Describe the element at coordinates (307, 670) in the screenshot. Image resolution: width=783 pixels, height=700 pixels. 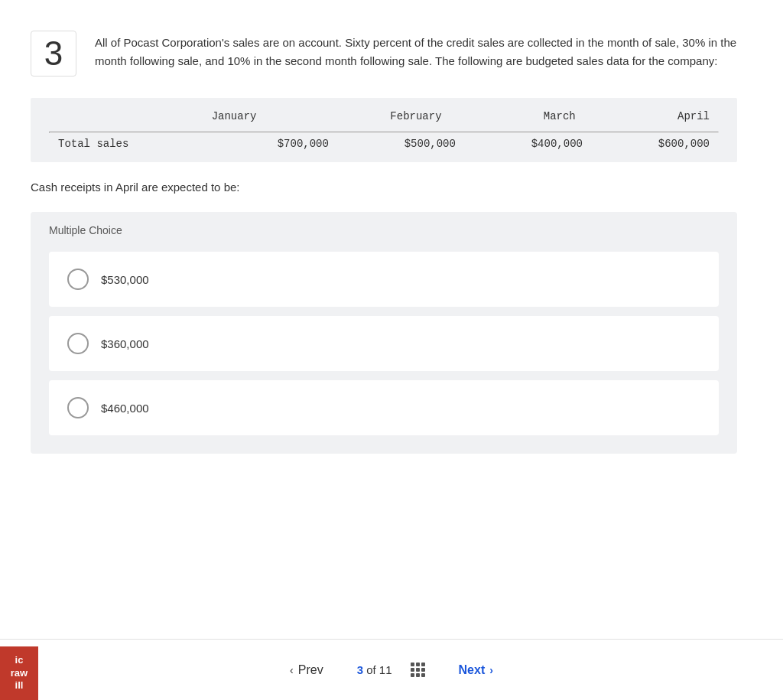
I see `prev-button: ‹ Prev` at that location.